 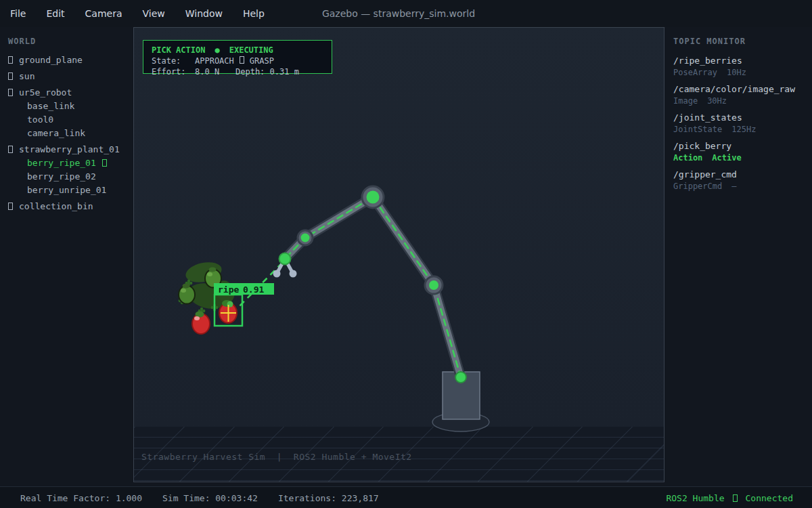 I want to click on topic-meta: ActionActive, so click(x=743, y=158).